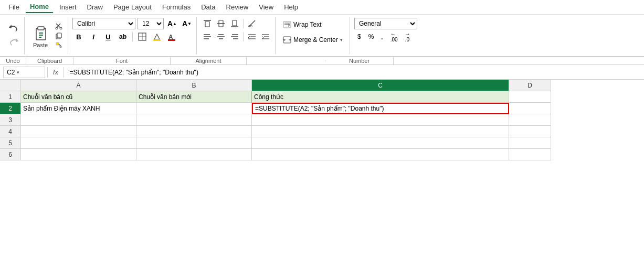 The height and width of the screenshot is (270, 644). Describe the element at coordinates (221, 37) in the screenshot. I see `align-center-button` at that location.